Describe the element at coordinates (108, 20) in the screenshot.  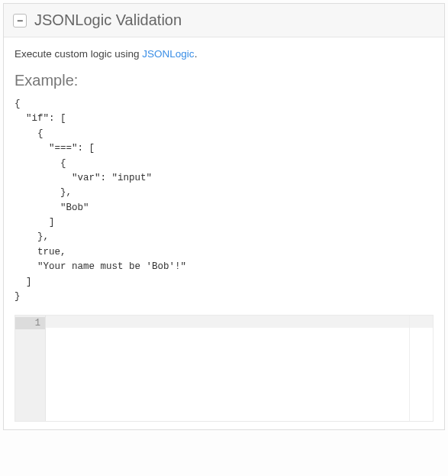
I see `panel-title: JSONLogic Validation` at that location.